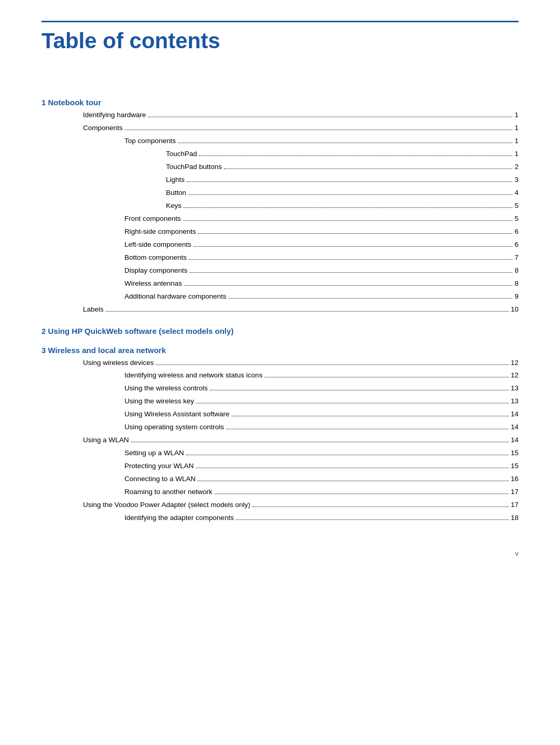 This screenshot has width=560, height=745. What do you see at coordinates (280, 453) in the screenshot?
I see `toc-entry: Setting up a WLAN15` at bounding box center [280, 453].